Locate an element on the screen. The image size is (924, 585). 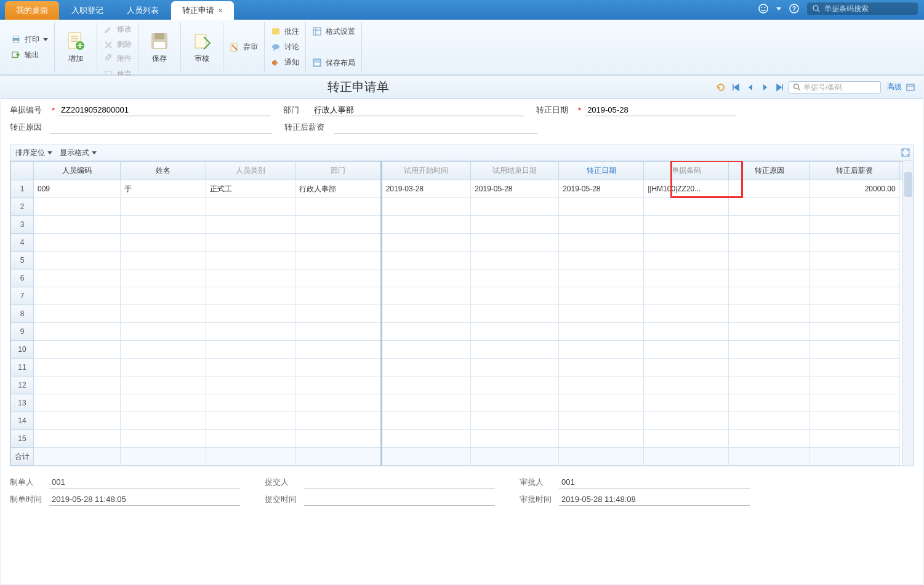
modify-button: 修改 is located at coordinates (118, 30).